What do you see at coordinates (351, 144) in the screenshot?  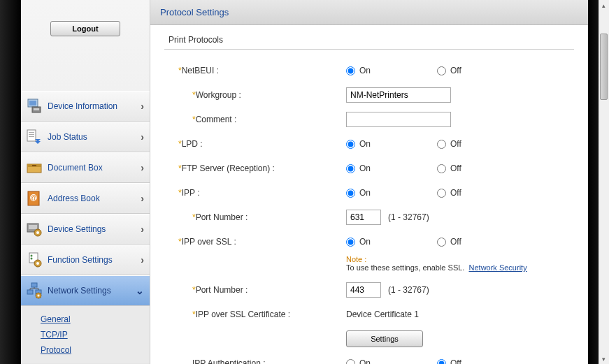 I see `lpd-on-radio` at bounding box center [351, 144].